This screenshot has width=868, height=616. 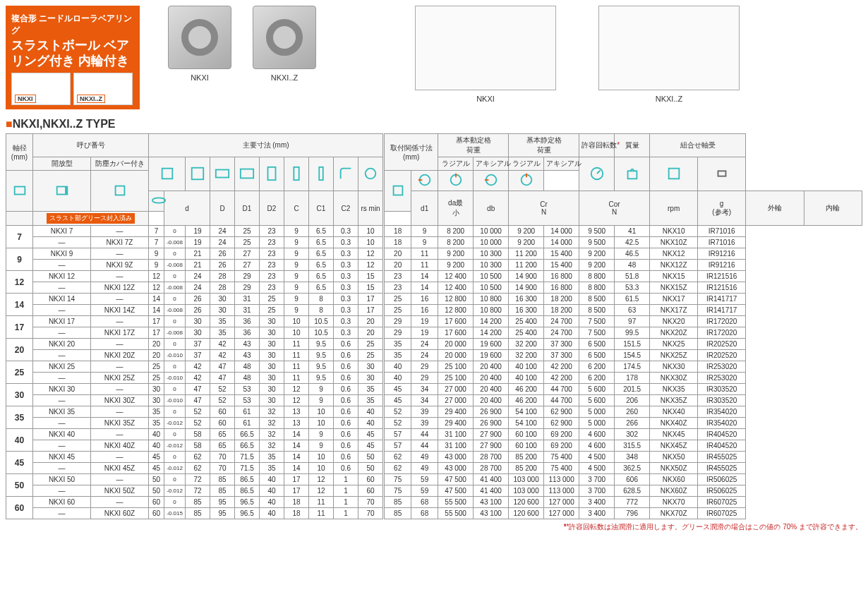 I want to click on table-row: —NKXI 9Z9-0.0082126272396.50.31220119 20…, so click(x=435, y=265).